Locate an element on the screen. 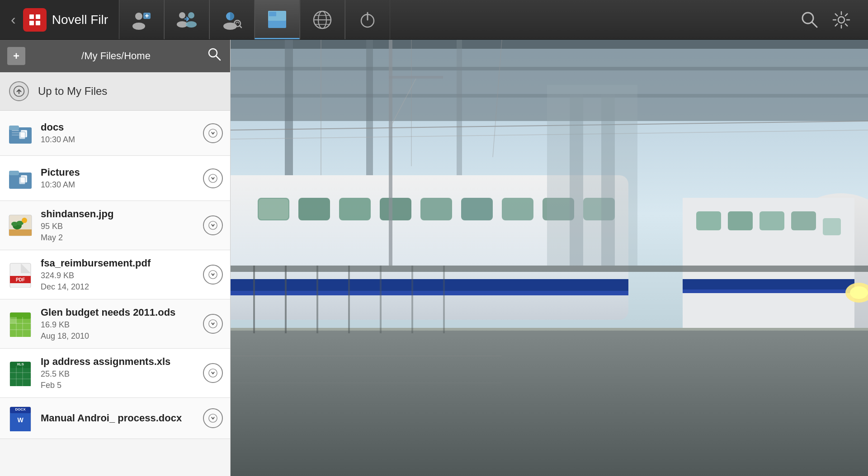 The width and height of the screenshot is (868, 476). svg-text: DOCX is located at coordinates (20, 409).